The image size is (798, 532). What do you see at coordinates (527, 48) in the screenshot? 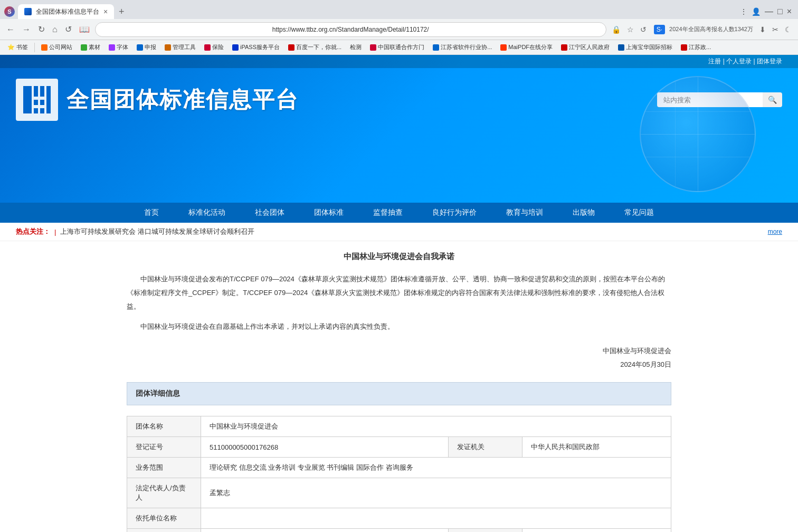
I see `bookmark-item-maipdf: MaiPDF在线分享` at bounding box center [527, 48].